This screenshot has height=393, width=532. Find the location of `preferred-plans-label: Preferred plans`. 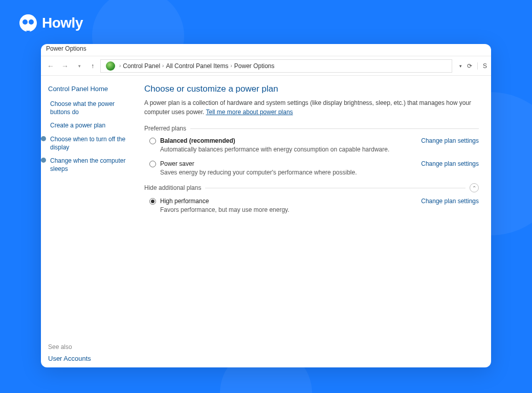

preferred-plans-label: Preferred plans is located at coordinates (312, 128).